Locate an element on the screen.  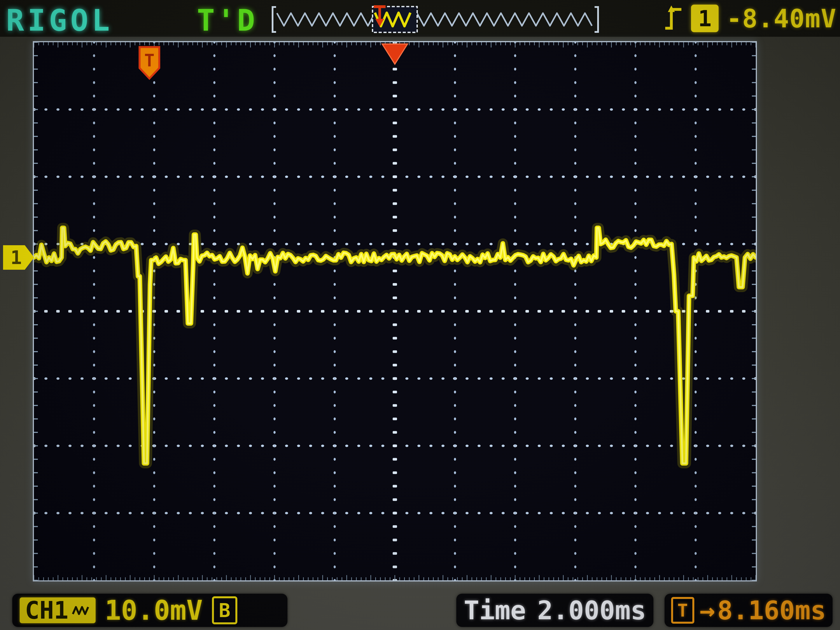
channel1-badge: CH1 is located at coordinates (58, 610).